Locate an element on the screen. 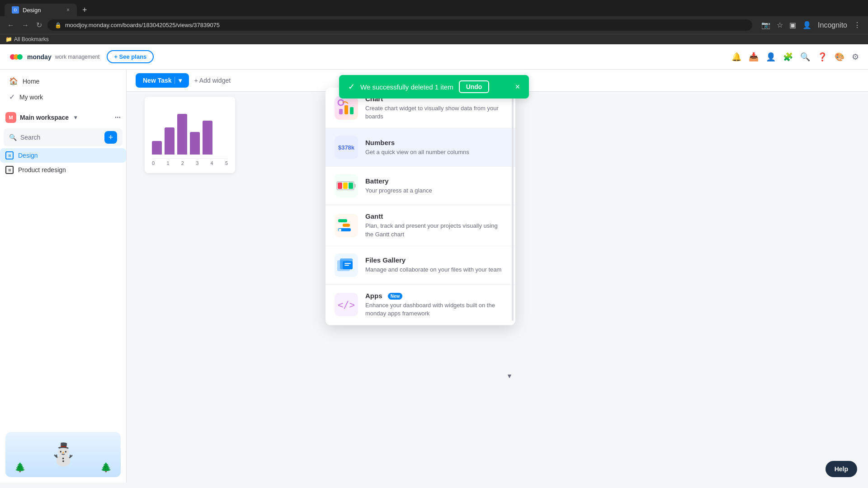  toast-notification: ✓ We successfully deleted 1 item Undo × is located at coordinates (434, 87).